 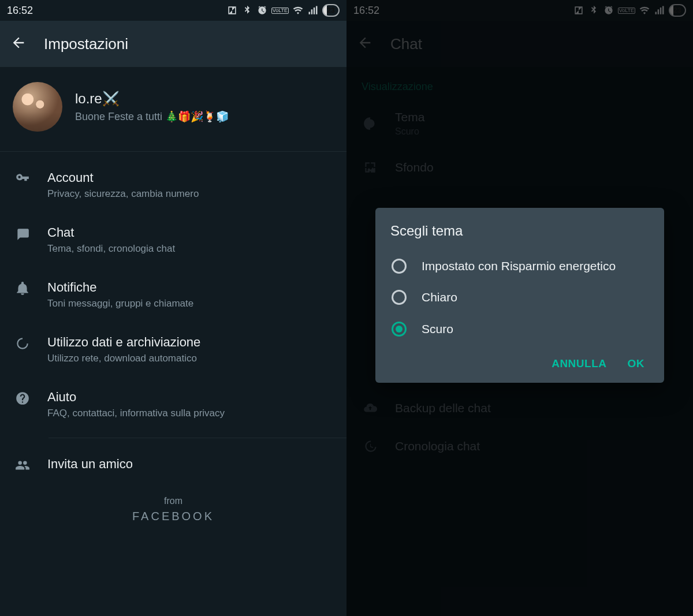 I want to click on theme-option-dark: Scuro, so click(x=520, y=329).